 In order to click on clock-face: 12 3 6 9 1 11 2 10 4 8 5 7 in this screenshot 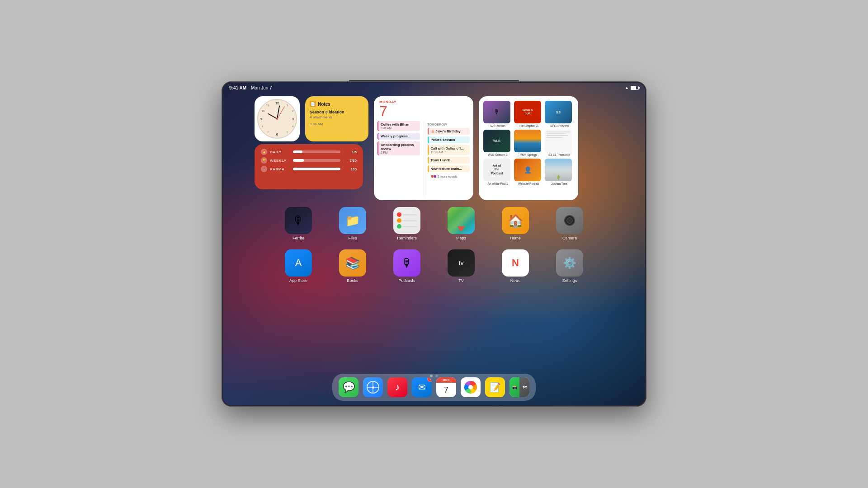, I will do `click(277, 119)`.